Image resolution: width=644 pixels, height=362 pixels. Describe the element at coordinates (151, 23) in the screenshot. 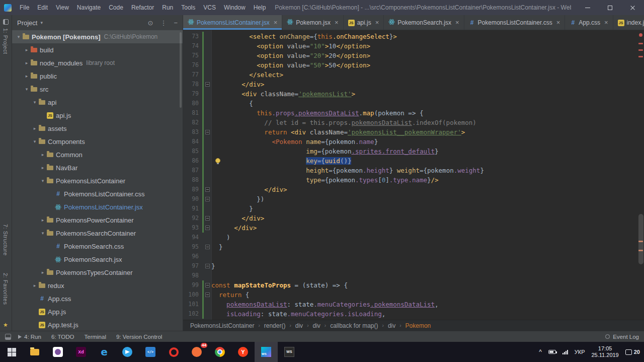

I see `locate-file-icon: ⊙` at that location.